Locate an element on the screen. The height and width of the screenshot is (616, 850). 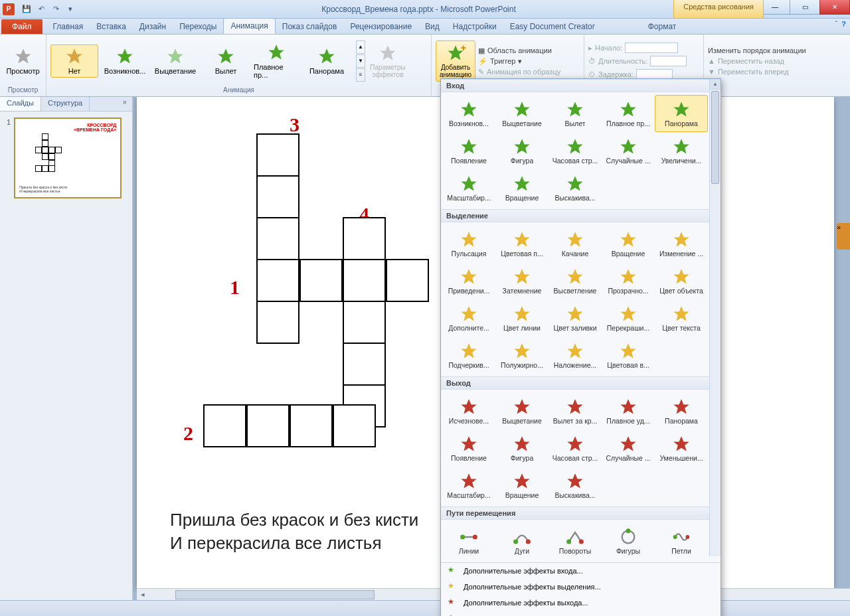
gallery-item: Повороты is located at coordinates (575, 541).